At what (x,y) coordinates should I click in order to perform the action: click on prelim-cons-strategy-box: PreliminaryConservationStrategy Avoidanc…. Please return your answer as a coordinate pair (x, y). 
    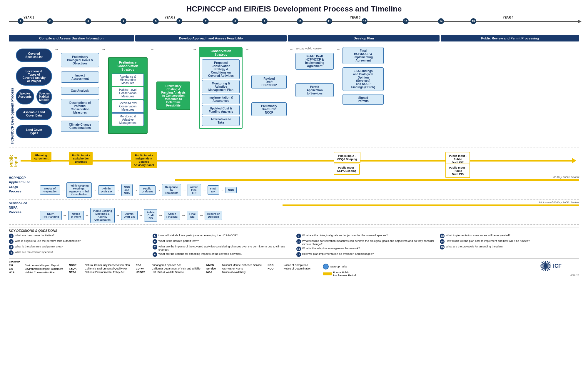
    Looking at the image, I should click on (128, 96).